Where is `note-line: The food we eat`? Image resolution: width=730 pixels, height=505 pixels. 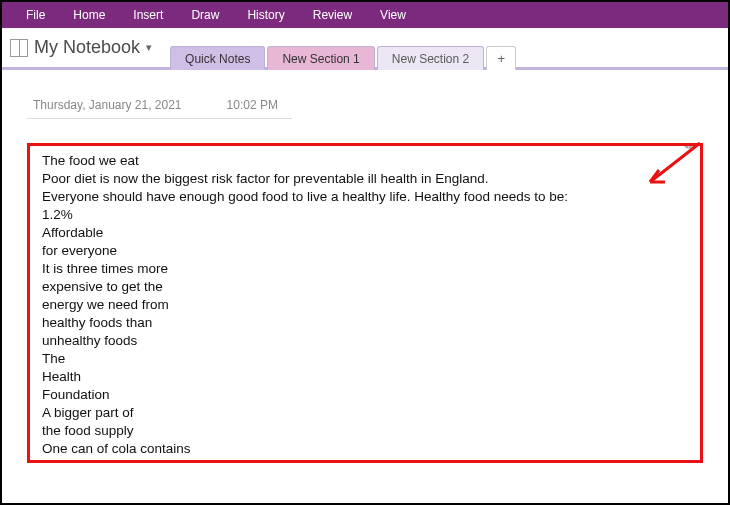 note-line: The food we eat is located at coordinates (366, 161).